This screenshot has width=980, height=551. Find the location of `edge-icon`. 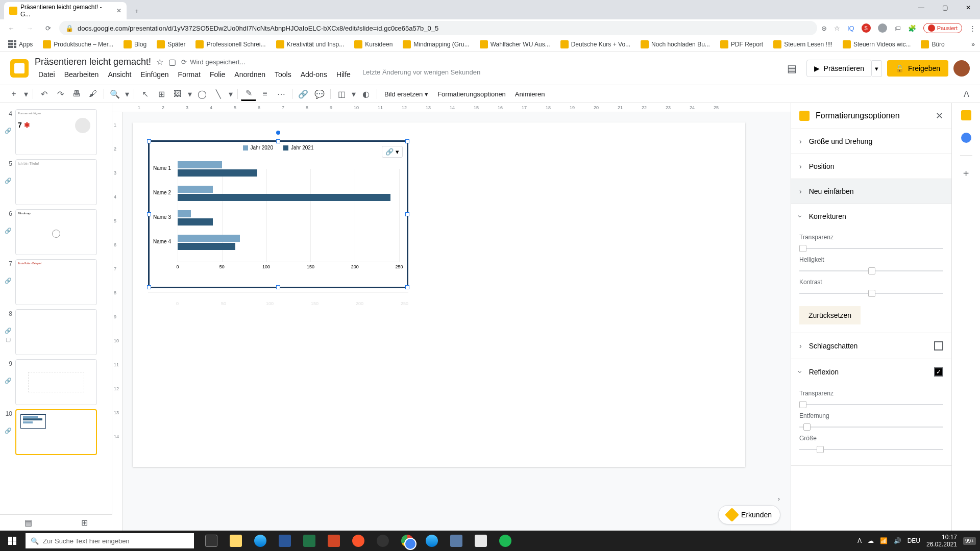

edge-icon is located at coordinates (260, 541).